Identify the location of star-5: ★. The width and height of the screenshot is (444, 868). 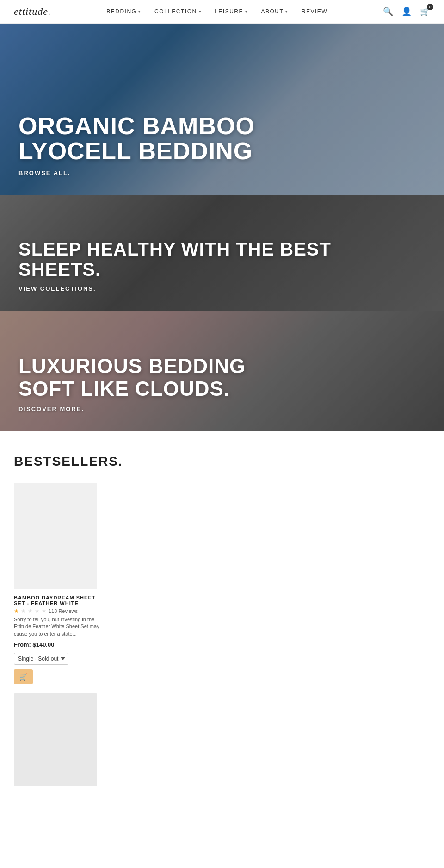
(44, 611).